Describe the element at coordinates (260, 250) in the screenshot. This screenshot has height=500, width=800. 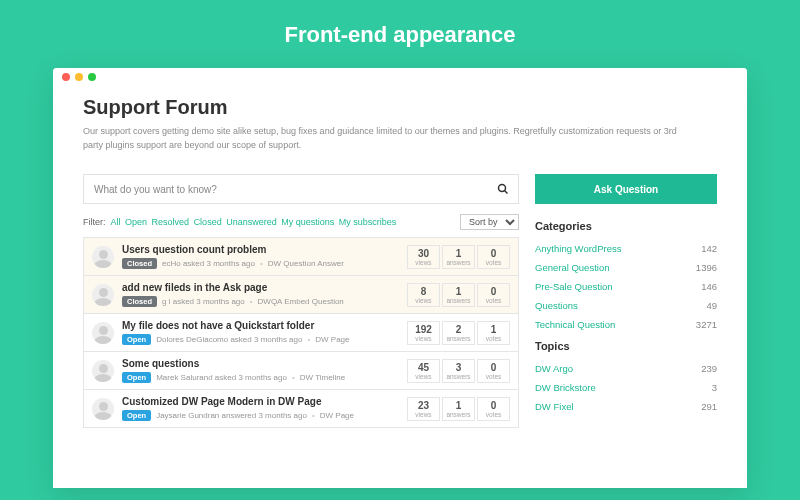
I see `question-title: Users question count problem` at that location.